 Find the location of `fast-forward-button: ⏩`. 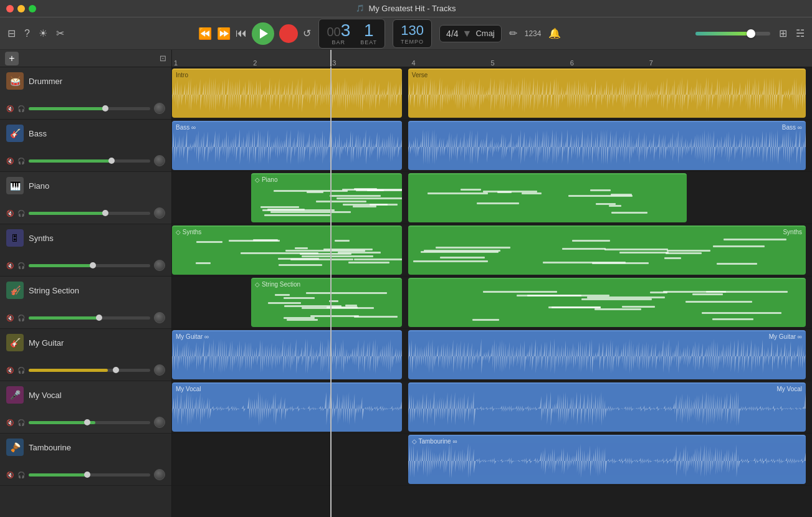

fast-forward-button: ⏩ is located at coordinates (224, 34).